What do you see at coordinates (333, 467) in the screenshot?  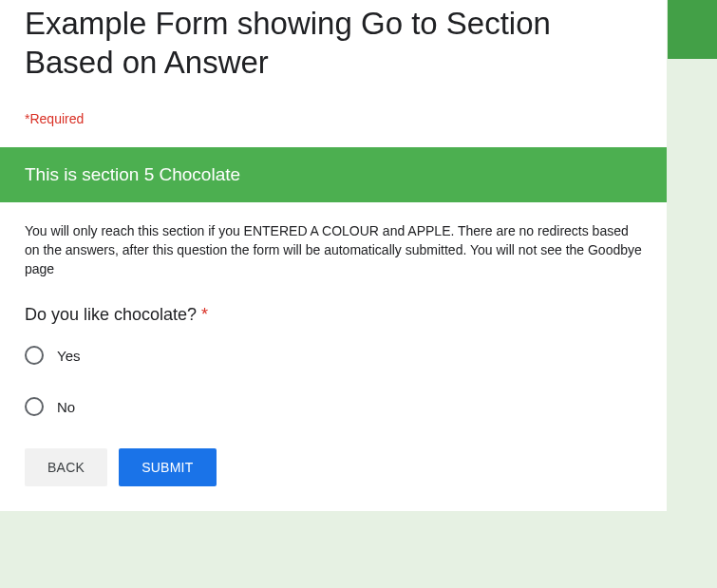 I see `button-row: BACK SUBMIT` at bounding box center [333, 467].